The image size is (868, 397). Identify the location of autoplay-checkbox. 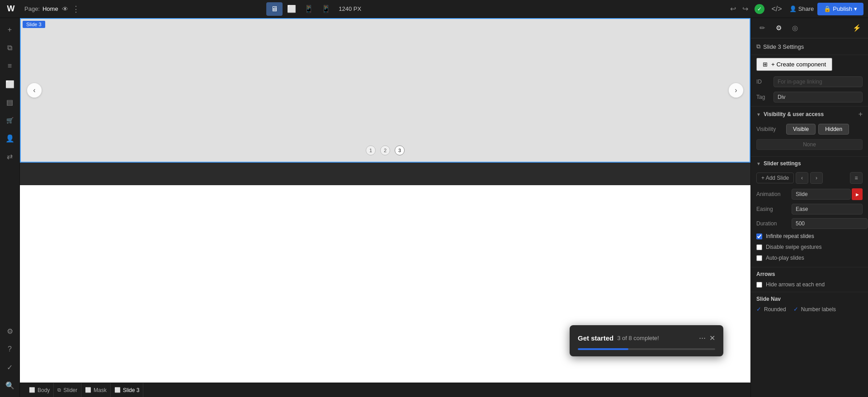
(760, 258).